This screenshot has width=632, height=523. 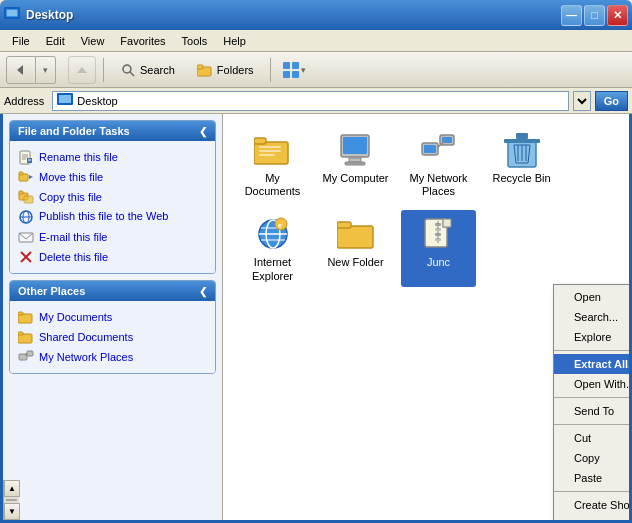 I want to click on file-folder-tasks-body: Rename this file Move this file, so click(x=112, y=207).